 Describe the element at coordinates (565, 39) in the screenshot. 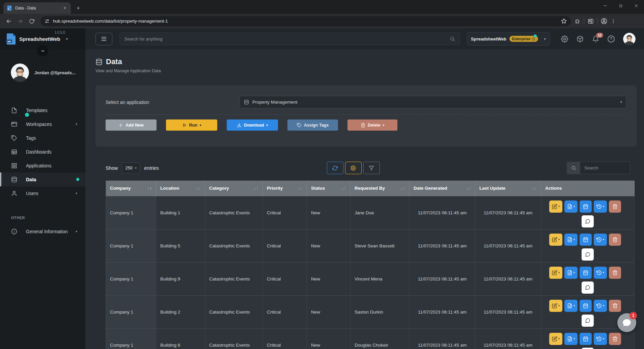

I see `settings-button` at that location.